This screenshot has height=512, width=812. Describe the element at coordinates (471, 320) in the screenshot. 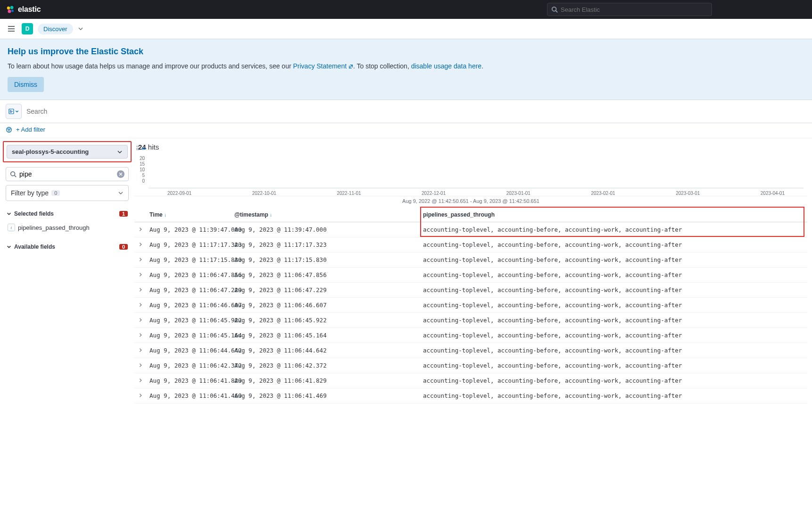

I see `table-row: Aug 9, 2023 @ 11:06:45.922Aug 9, 2023 @ …` at that location.